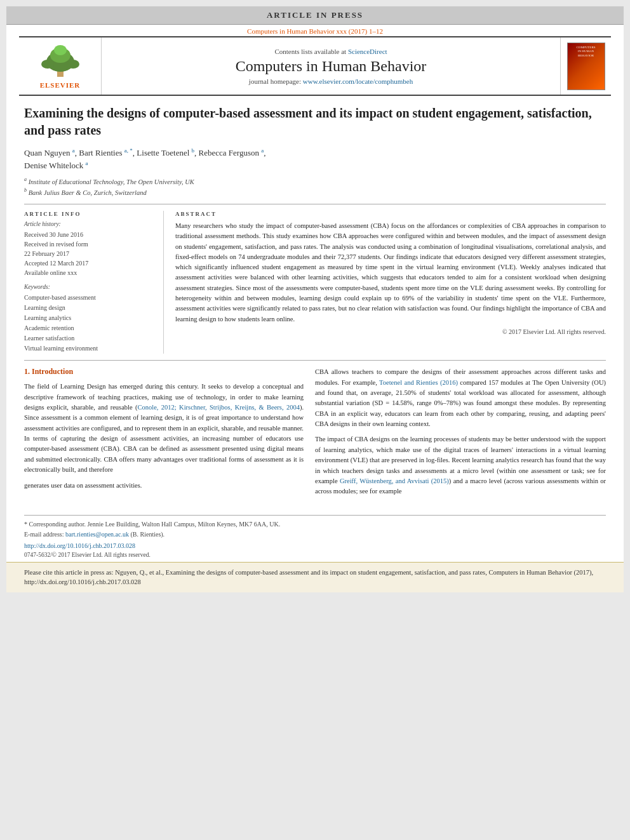 The width and height of the screenshot is (630, 840). I want to click on section-title: 1. Introduction, so click(164, 372).